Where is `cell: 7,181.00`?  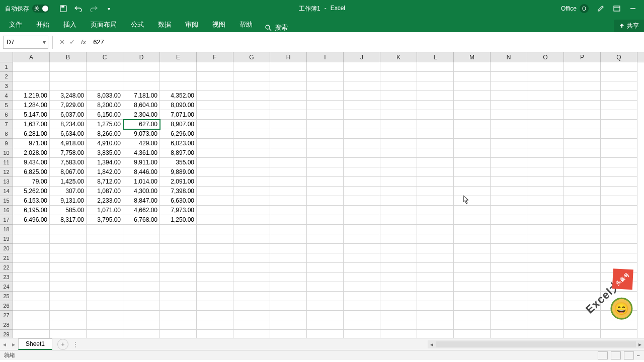
cell: 7,181.00 is located at coordinates (142, 96).